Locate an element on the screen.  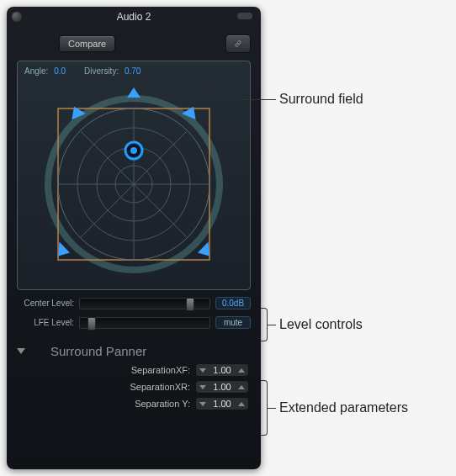
angle-label: Angle: is located at coordinates (36, 71).